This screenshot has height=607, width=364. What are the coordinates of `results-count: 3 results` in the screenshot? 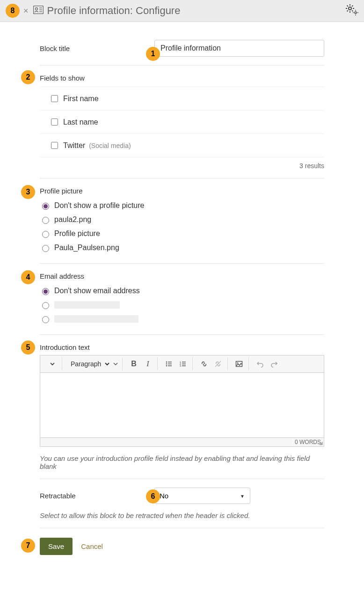 It's located at (182, 166).